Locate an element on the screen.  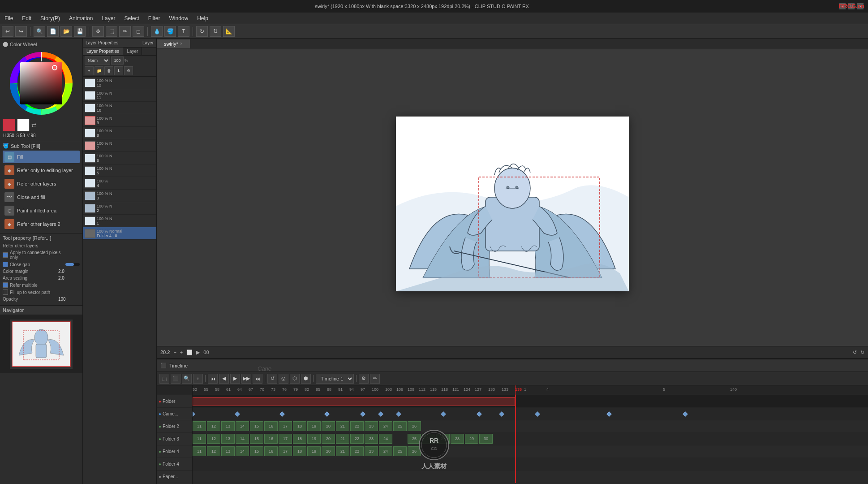
ruler-tool: 📐 is located at coordinates (229, 31).